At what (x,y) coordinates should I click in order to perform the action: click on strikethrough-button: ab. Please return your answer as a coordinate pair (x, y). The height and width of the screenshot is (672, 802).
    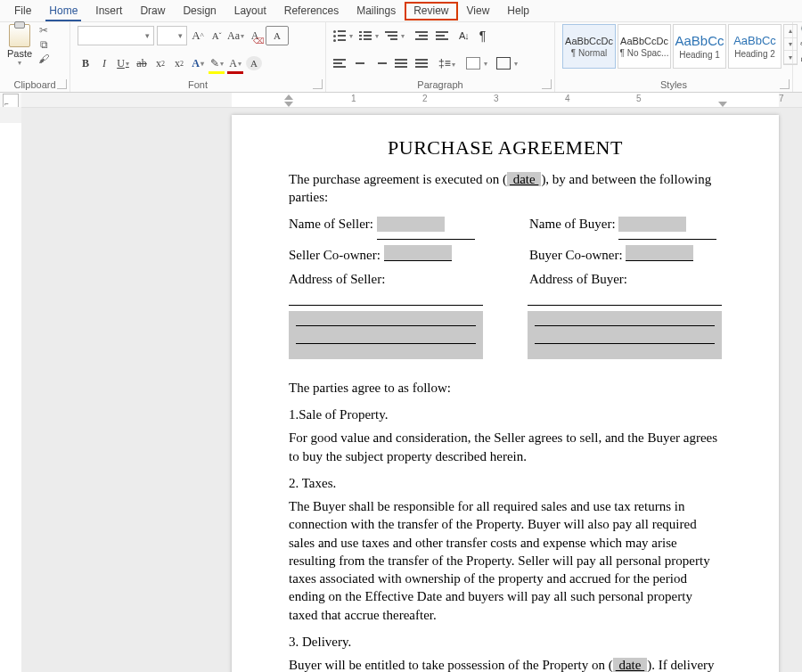
    Looking at the image, I should click on (142, 63).